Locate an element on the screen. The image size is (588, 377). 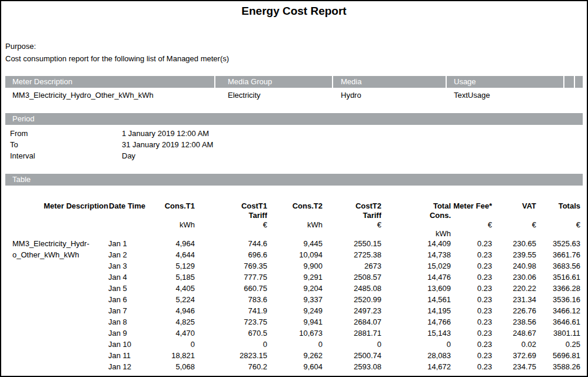
cell-cons-t2: 9,941 is located at coordinates (295, 322).